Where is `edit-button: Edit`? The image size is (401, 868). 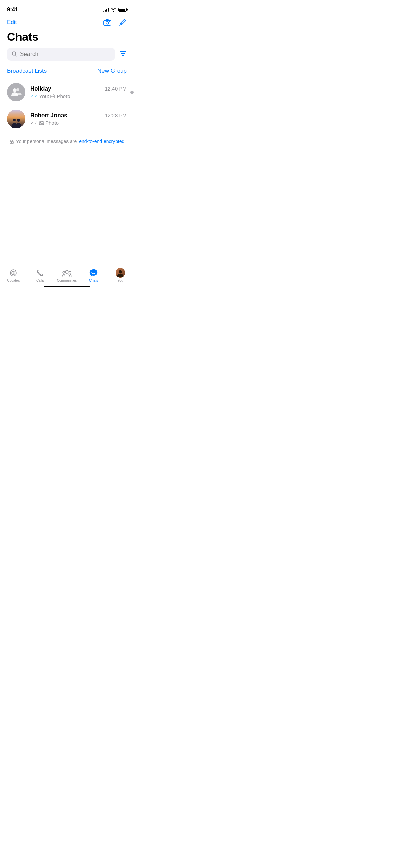 edit-button: Edit is located at coordinates (12, 22).